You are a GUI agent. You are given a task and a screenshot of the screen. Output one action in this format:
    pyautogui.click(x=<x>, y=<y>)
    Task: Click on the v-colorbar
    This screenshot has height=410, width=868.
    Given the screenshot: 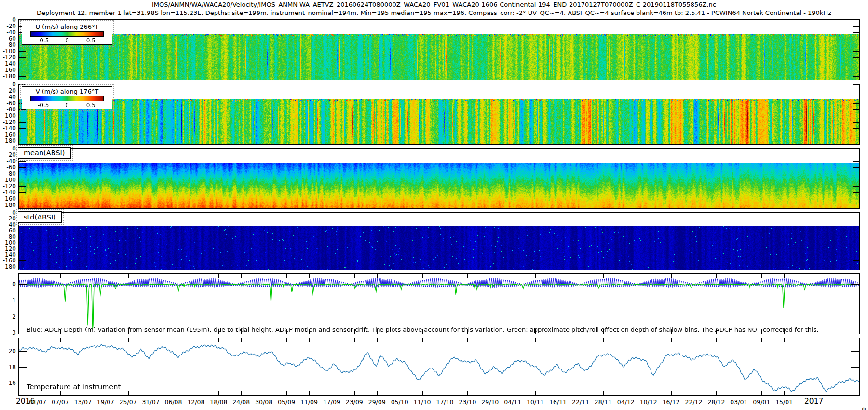 What is the action you would take?
    pyautogui.click(x=67, y=98)
    